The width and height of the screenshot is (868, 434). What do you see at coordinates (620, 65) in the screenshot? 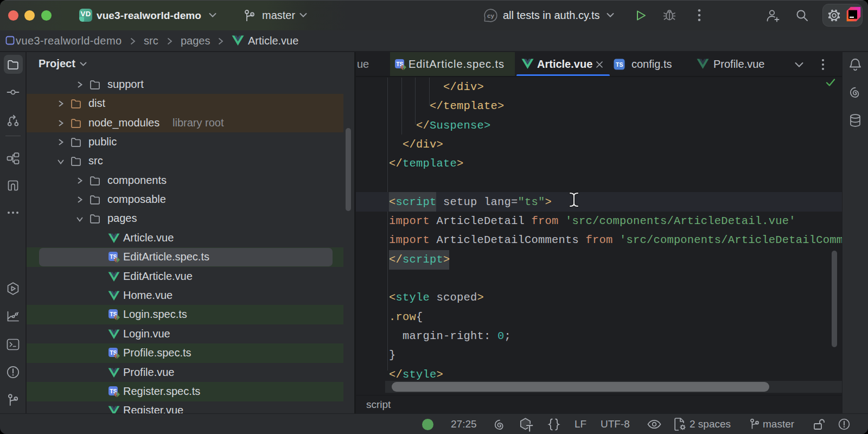
I see `svg-text: TS` at bounding box center [620, 65].